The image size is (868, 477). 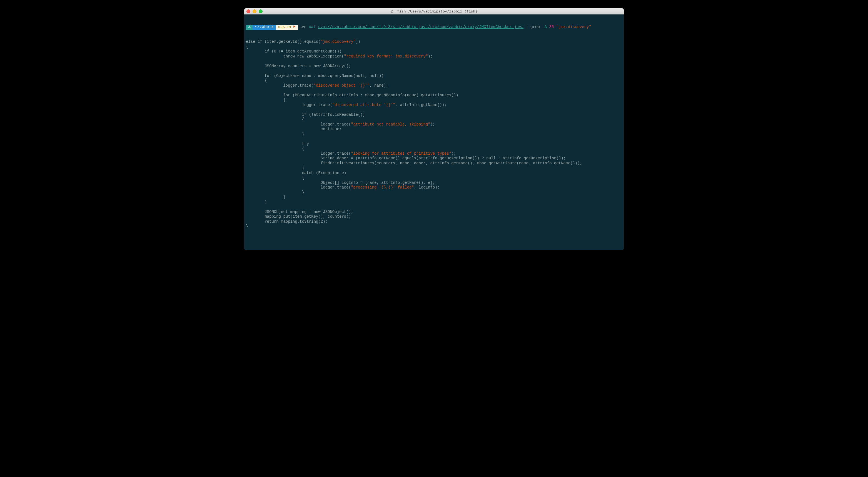 What do you see at coordinates (287, 27) in the screenshot?
I see `prompt-branch: master⚑` at bounding box center [287, 27].